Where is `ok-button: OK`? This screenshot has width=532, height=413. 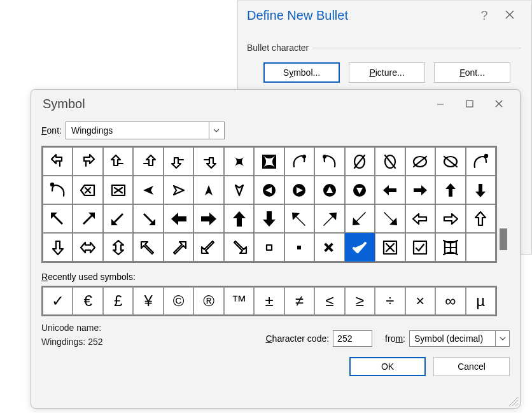 ok-button: OK is located at coordinates (388, 367).